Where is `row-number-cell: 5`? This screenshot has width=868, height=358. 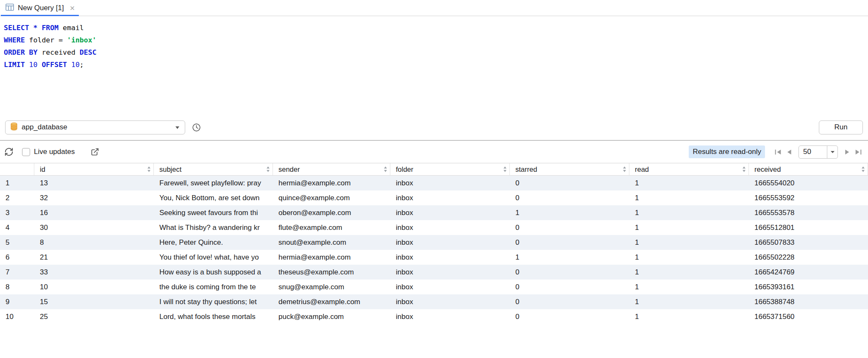 row-number-cell: 5 is located at coordinates (17, 243).